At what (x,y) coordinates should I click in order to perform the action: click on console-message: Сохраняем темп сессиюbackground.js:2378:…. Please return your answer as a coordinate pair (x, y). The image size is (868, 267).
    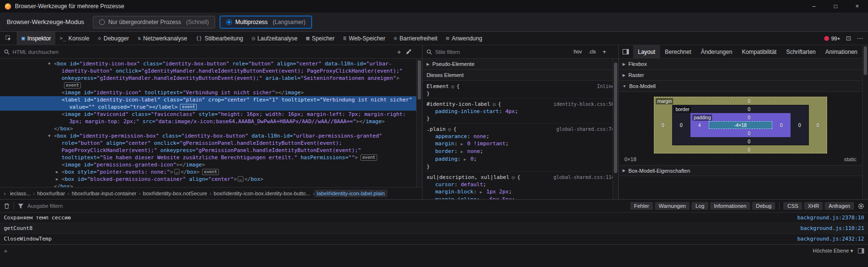
    Looking at the image, I should click on (434, 218).